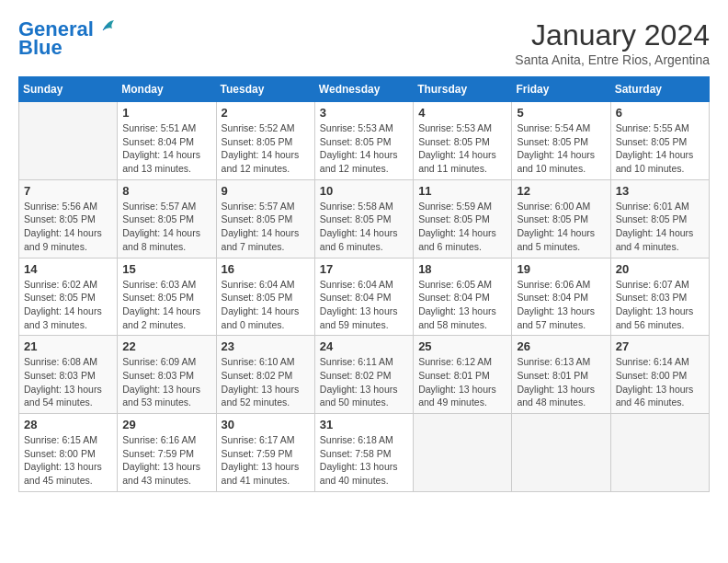 The width and height of the screenshot is (728, 563). Describe the element at coordinates (364, 296) in the screenshot. I see `calendar-week-row: 14Sunrise: 6:02 AM Sunset: 8:05 PM Dayli…` at that location.